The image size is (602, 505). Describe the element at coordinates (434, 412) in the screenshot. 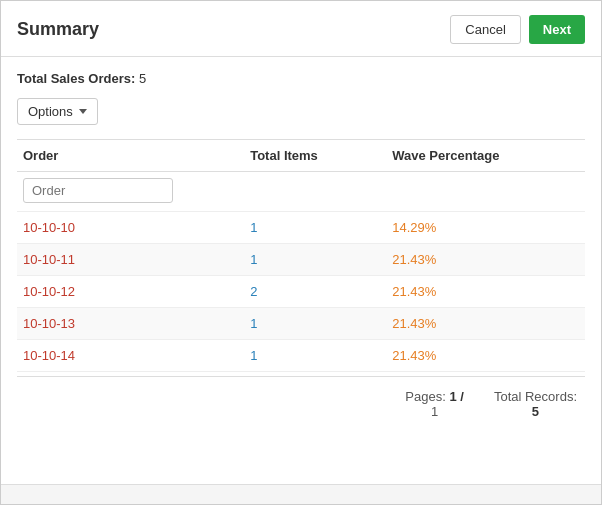

I see `total-pages: 1` at that location.